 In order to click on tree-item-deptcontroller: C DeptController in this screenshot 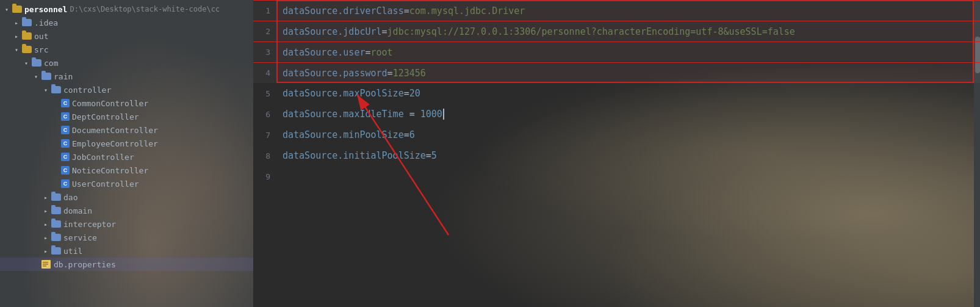, I will do `click(127, 117)`.